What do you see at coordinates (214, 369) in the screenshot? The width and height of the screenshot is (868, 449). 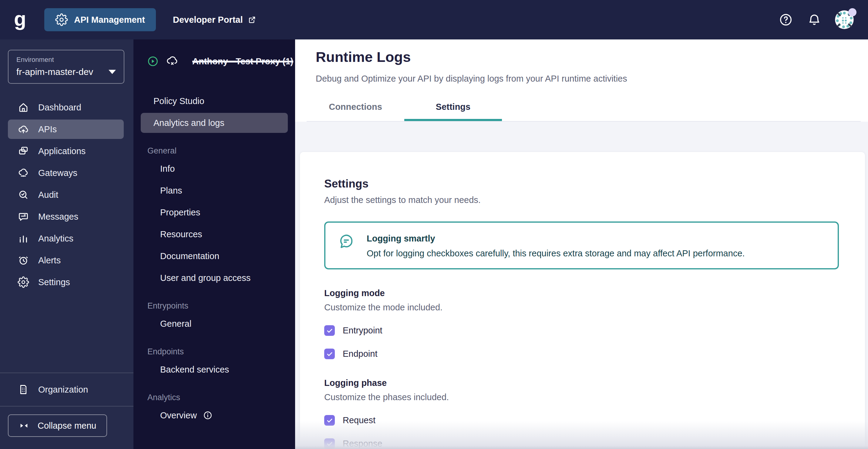 I see `api-menu-item-backend-services: Backend services` at bounding box center [214, 369].